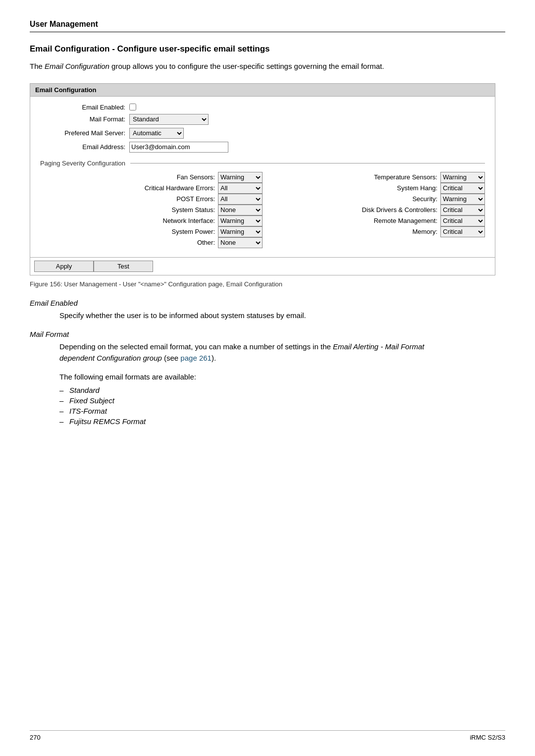 The image size is (535, 756). I want to click on other-row: Other: NoneAllWarningCritical, so click(152, 243).